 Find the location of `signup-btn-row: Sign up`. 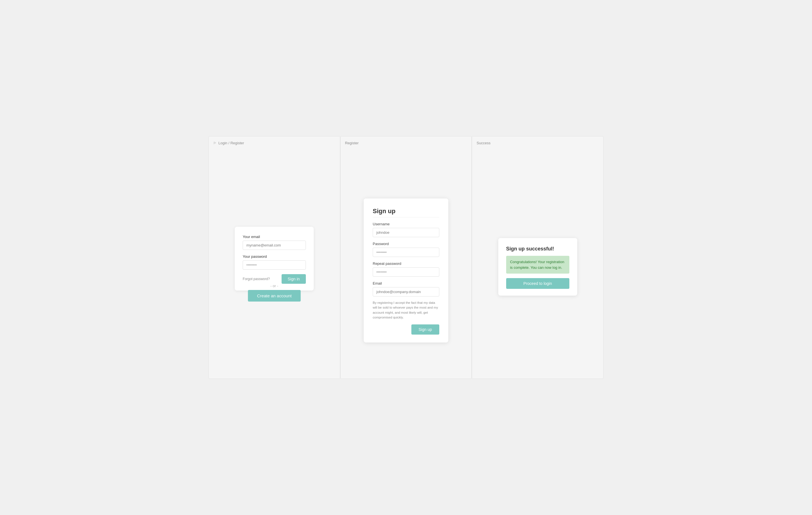

signup-btn-row: Sign up is located at coordinates (406, 329).